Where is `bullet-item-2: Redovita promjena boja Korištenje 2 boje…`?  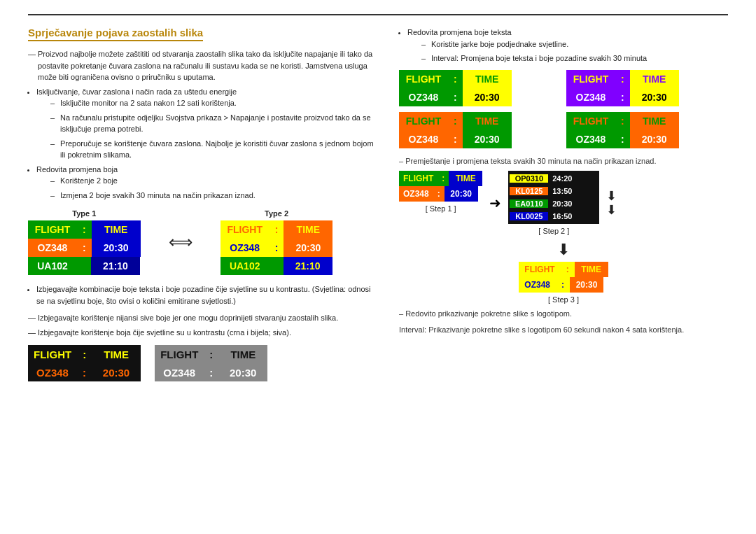 bullet-item-2: Redovita promjena boja Korištenje 2 boje… is located at coordinates (207, 183).